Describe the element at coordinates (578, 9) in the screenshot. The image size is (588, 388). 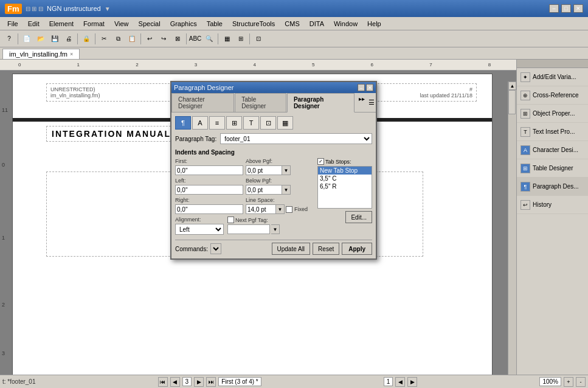
I see `close-btn: ✕` at that location.